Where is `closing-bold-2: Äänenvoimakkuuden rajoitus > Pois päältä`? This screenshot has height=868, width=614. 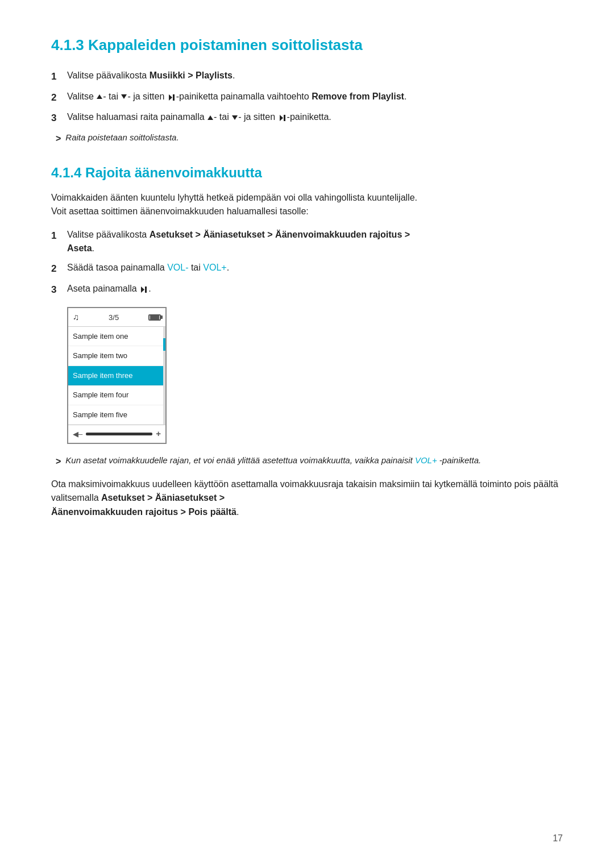
closing-bold-2: Äänenvoimakkuuden rajoitus > Pois päältä is located at coordinates (144, 512).